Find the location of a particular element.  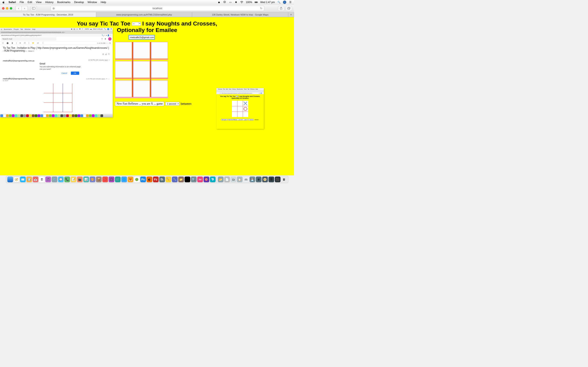

controls-after-text: between is located at coordinates (186, 104).